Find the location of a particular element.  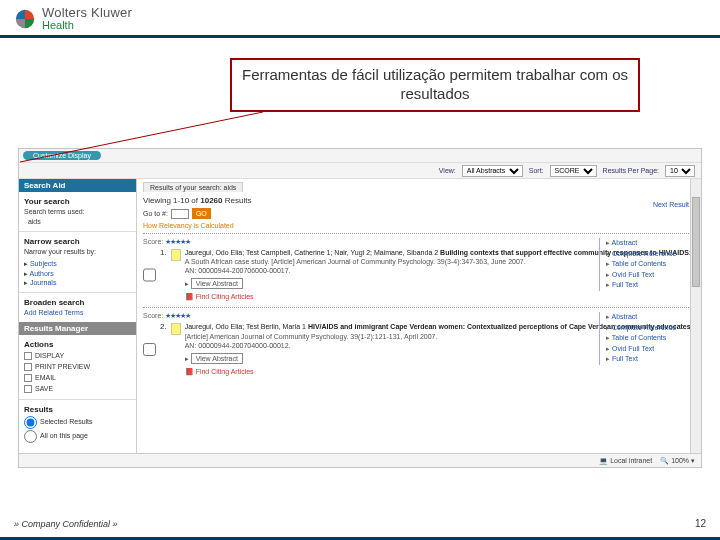

narrow-authors: Authors is located at coordinates (78, 274).